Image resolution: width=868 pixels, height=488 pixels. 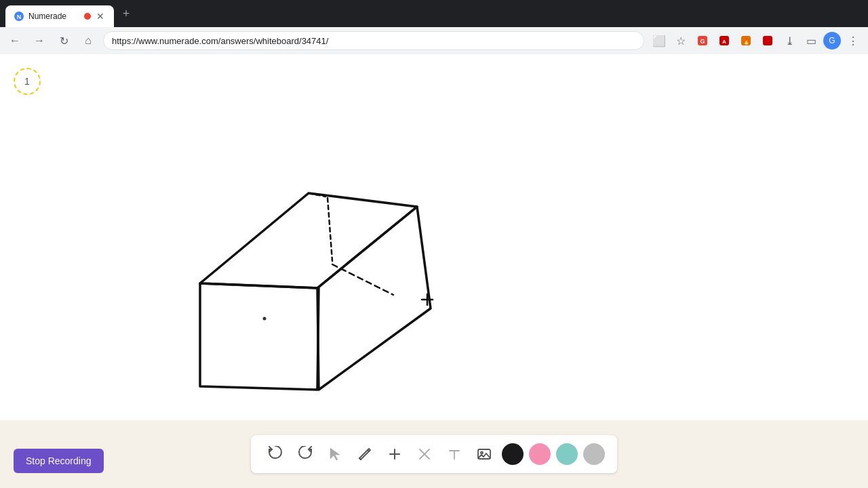 What do you see at coordinates (126, 14) in the screenshot?
I see `new-tab-button: +` at bounding box center [126, 14].